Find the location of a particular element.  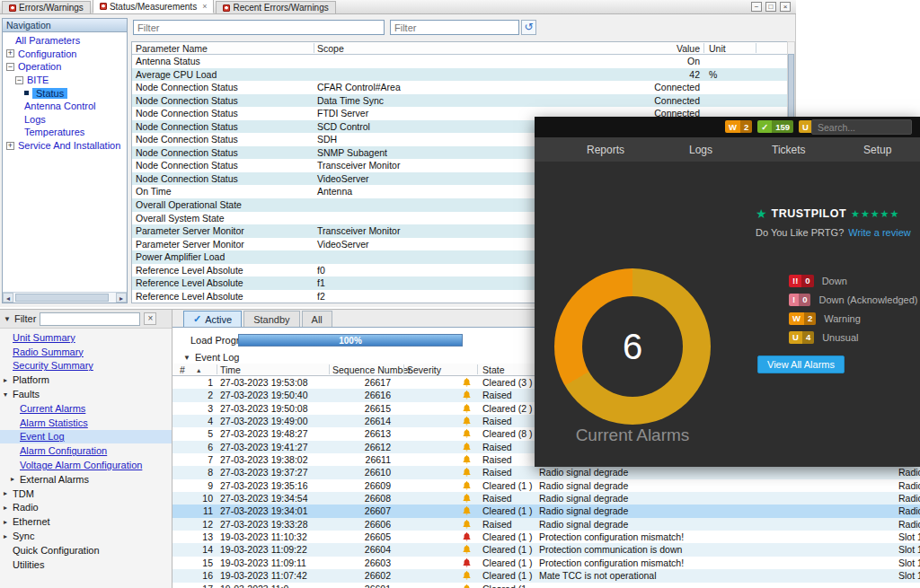

side-item-platform: ▸Platform is located at coordinates (86, 380).